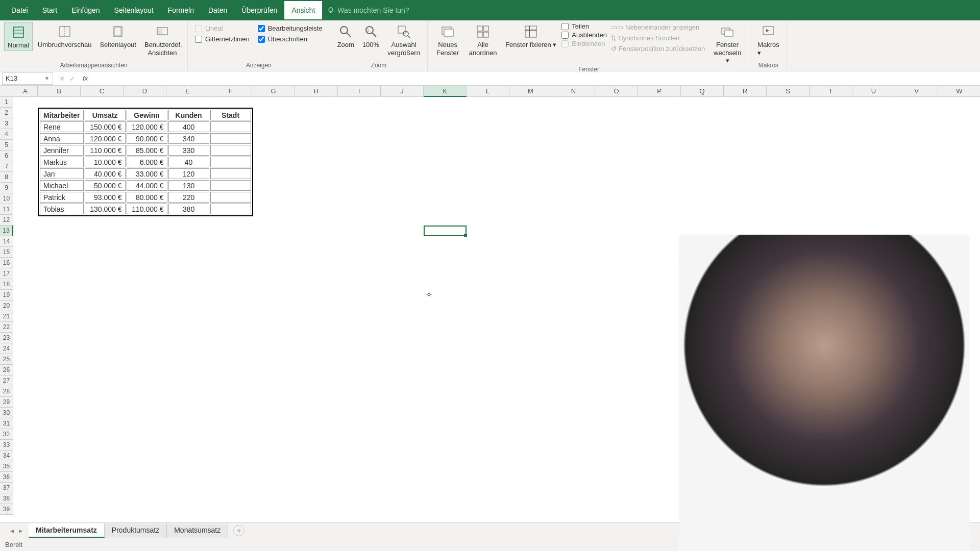  I want to click on table-header: Mitarbeiter, so click(62, 115).